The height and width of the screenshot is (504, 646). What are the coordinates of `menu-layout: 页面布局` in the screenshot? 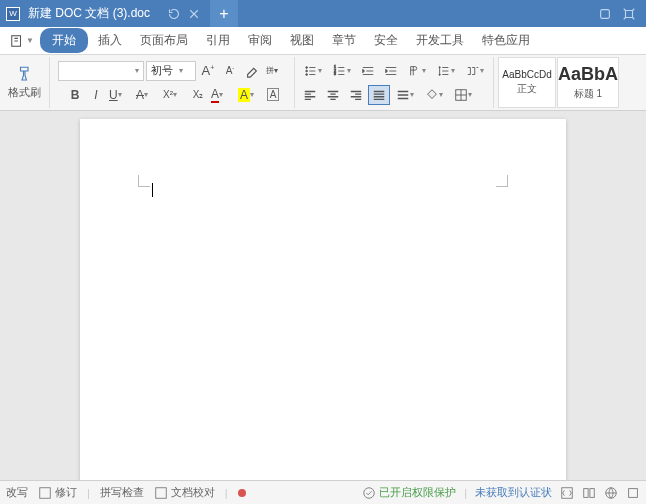 It's located at (164, 40).